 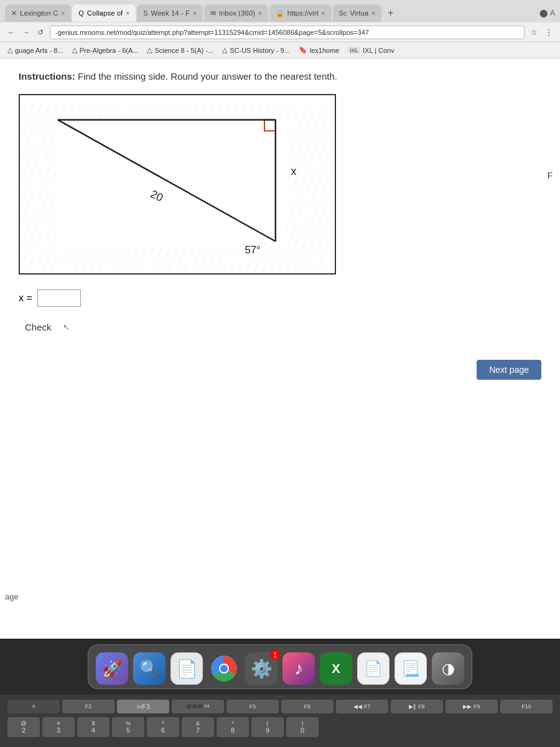 I want to click on dock-item-finder: 🔍, so click(x=149, y=669).